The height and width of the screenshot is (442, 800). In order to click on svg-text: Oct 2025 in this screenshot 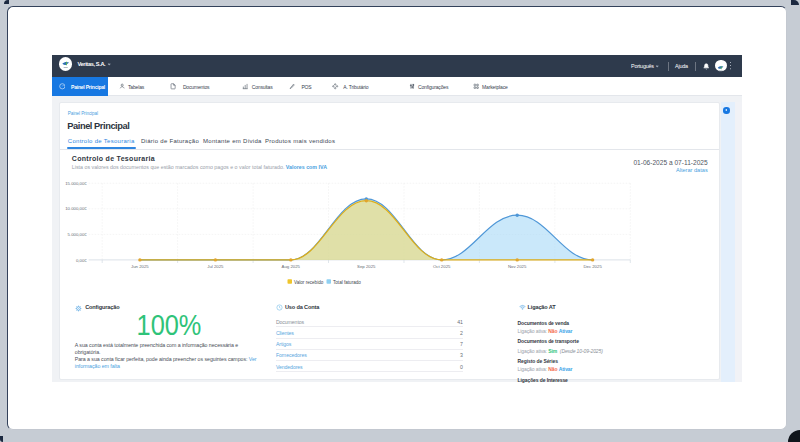, I will do `click(442, 266)`.